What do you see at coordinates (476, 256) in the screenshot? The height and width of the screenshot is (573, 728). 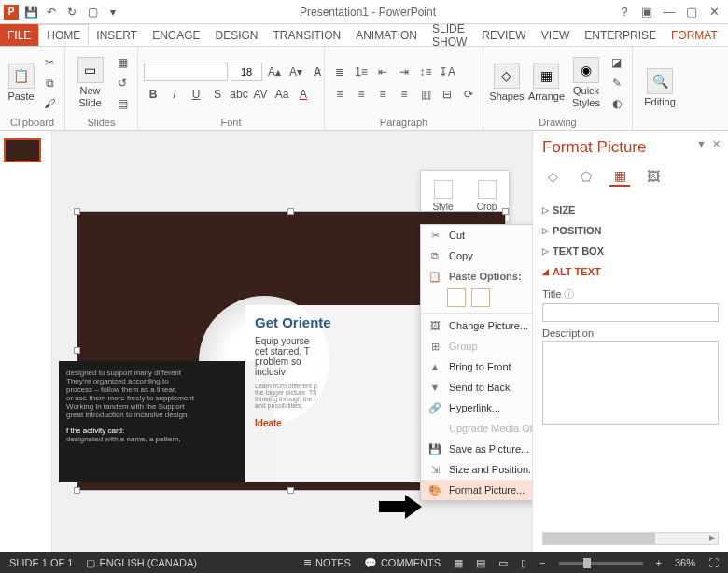 I see `ctx-copy: ⧉Copy` at bounding box center [476, 256].